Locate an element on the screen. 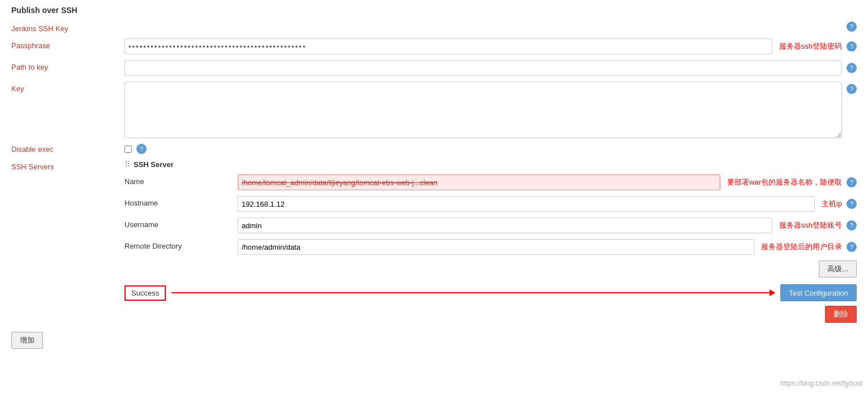 Image resolution: width=868 pixels, height=393 pixels. delete-button: 删除 is located at coordinates (841, 314).